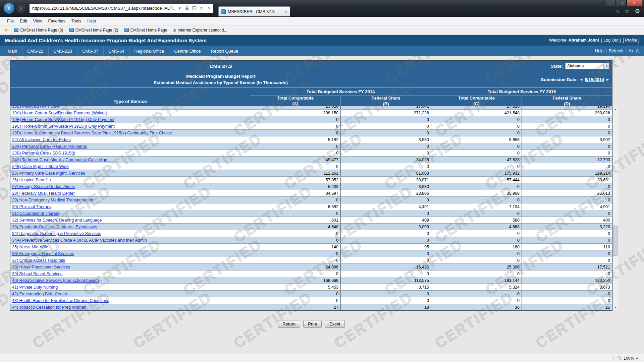  What do you see at coordinates (130, 233) in the screenshot?
I see `service-cell: 34) Diagnostic Screening & Preventive Se…` at bounding box center [130, 233].